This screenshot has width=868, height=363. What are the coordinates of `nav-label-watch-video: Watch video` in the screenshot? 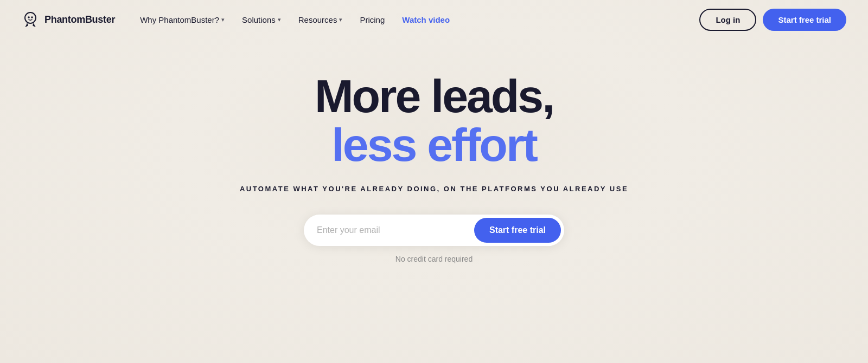 It's located at (426, 20).